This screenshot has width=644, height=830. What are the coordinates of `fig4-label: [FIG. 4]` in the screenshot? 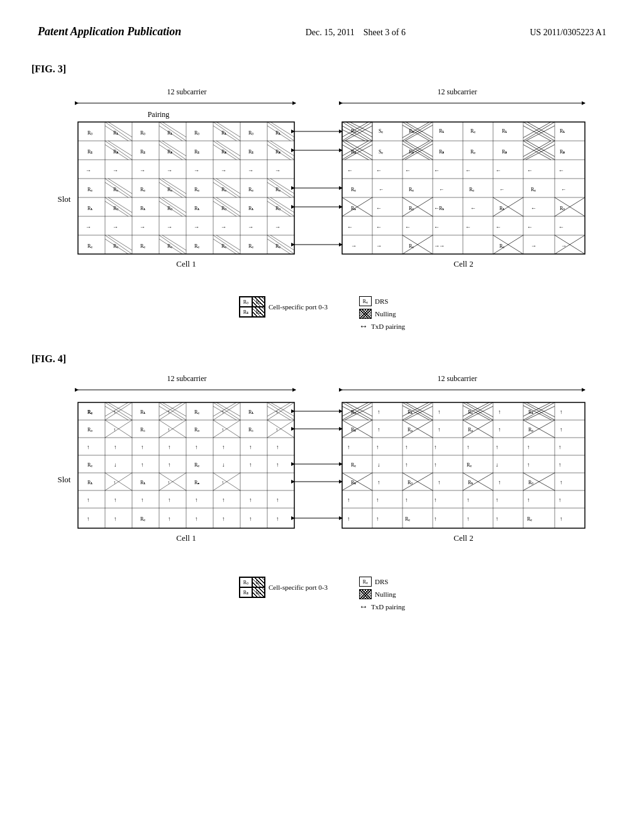 It's located at (322, 359).